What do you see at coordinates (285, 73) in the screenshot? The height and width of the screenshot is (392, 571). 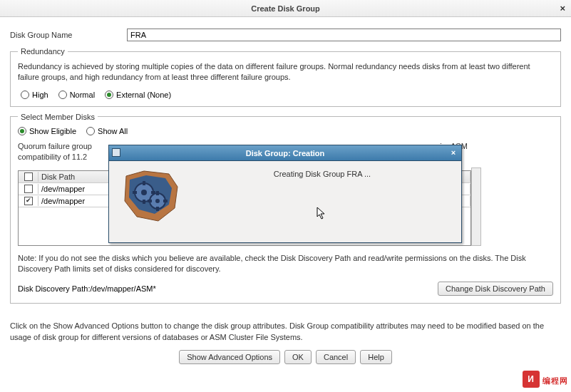 I see `redundancy-description: Redundancy is achieved by storing multip…` at bounding box center [285, 73].